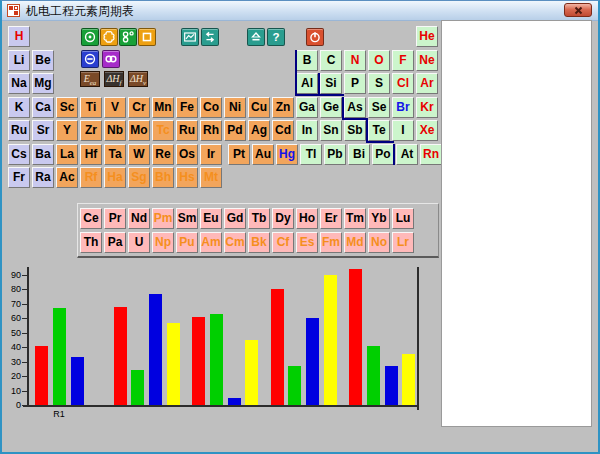 The height and width of the screenshot is (454, 600). Describe the element at coordinates (307, 84) in the screenshot. I see `element-cell-al-r2: Al` at that location.